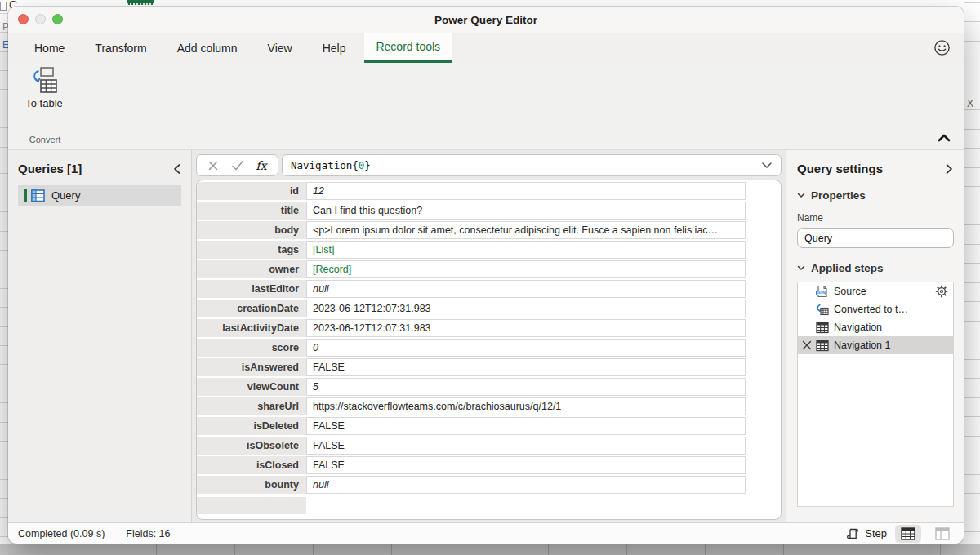  I want to click on field-value: [List], so click(526, 250).